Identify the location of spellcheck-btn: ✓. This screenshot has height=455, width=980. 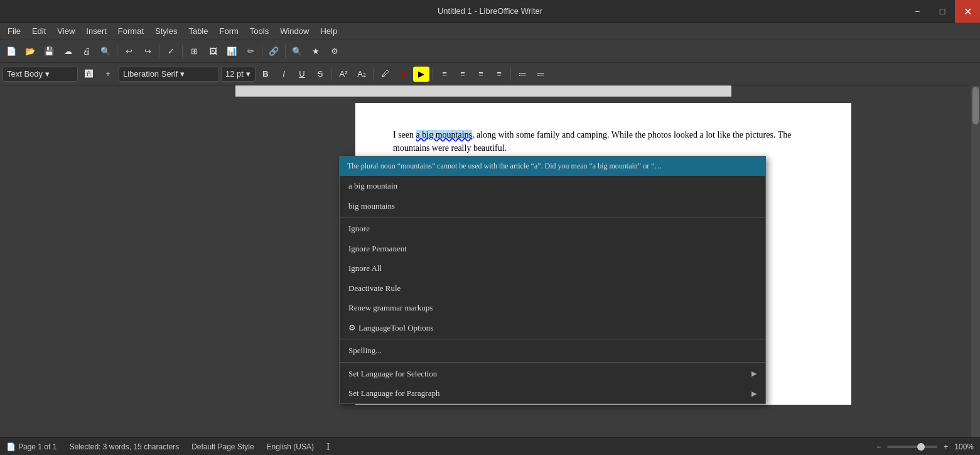
(171, 52).